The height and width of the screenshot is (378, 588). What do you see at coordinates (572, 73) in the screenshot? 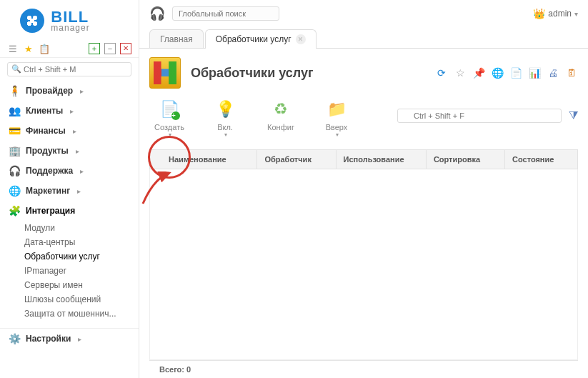
I see `table-settings-icon: 🗓` at bounding box center [572, 73].